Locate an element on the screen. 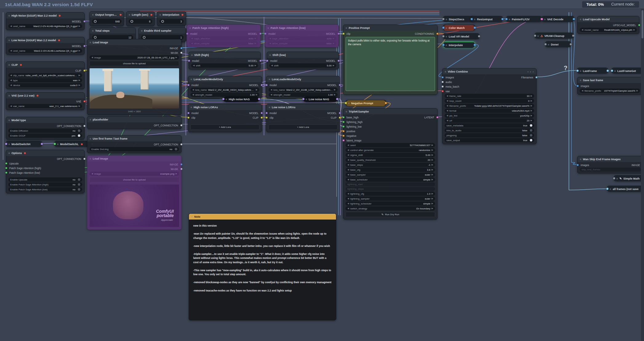 The width and height of the screenshot is (644, 341). node-patch-sage-high: ≡Patch Sage Attention (high)modelMODEL◀s… is located at coordinates (224, 36).